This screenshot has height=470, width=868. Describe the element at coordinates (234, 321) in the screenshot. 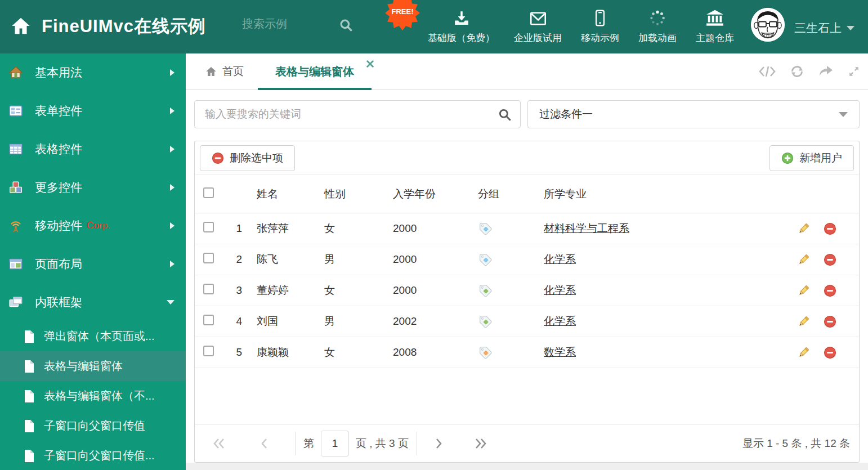

I see `row-number: 4` at that location.